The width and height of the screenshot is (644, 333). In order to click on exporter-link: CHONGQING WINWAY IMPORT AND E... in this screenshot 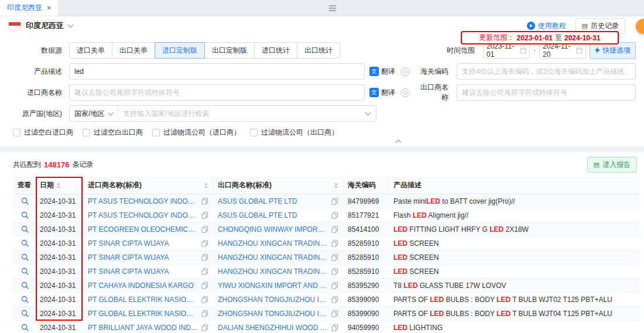, I will do `click(273, 229)`.